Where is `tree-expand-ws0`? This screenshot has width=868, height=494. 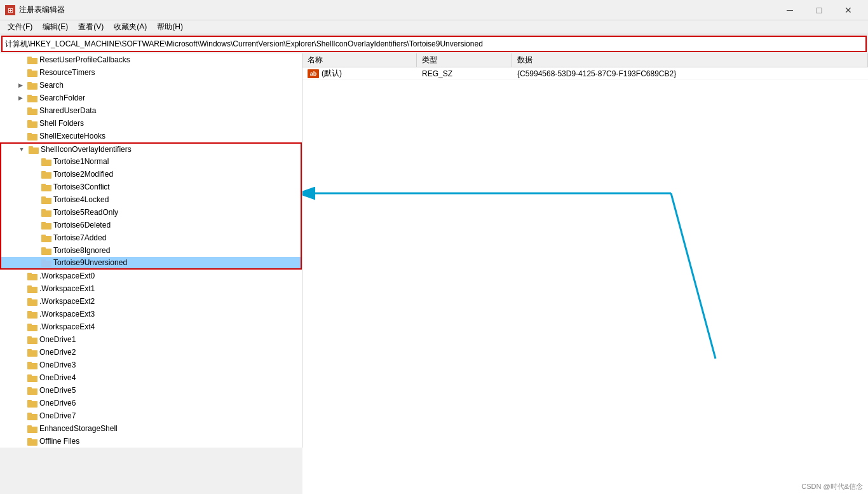
tree-expand-ws0 is located at coordinates (20, 276).